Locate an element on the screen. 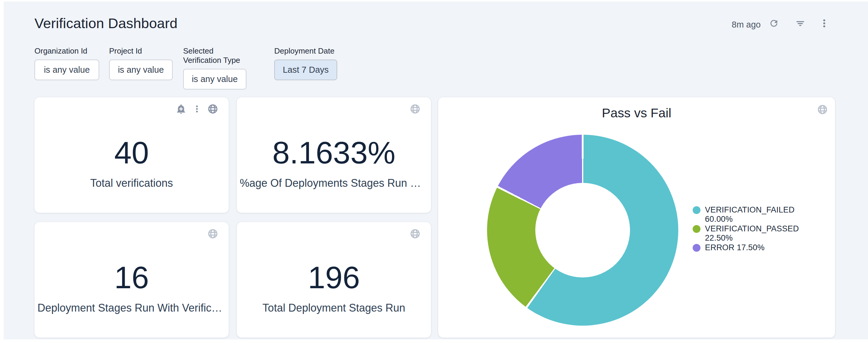 Image resolution: width=868 pixels, height=343 pixels. filter-group-verification-type: Selected Verification Type is any value is located at coordinates (215, 68).